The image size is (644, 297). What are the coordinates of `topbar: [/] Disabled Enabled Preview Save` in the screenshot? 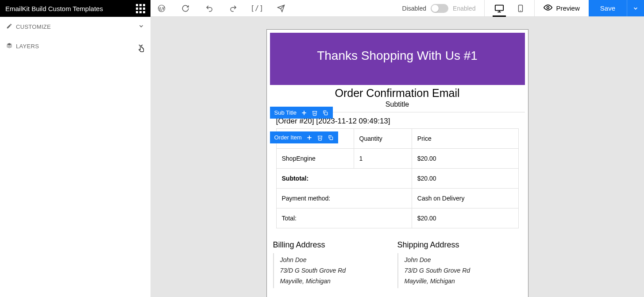 It's located at (397, 8).